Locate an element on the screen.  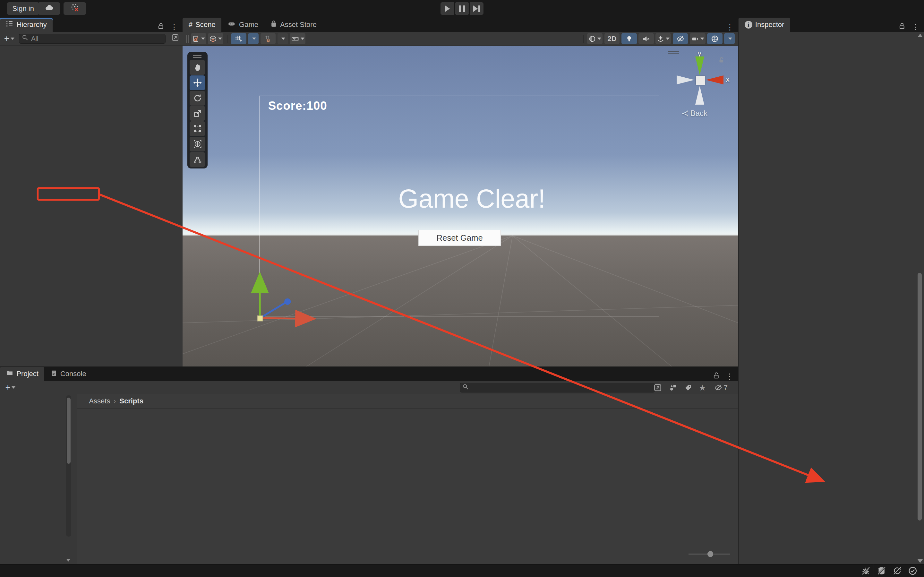
tab-asset-store: Asset Store is located at coordinates (293, 24).